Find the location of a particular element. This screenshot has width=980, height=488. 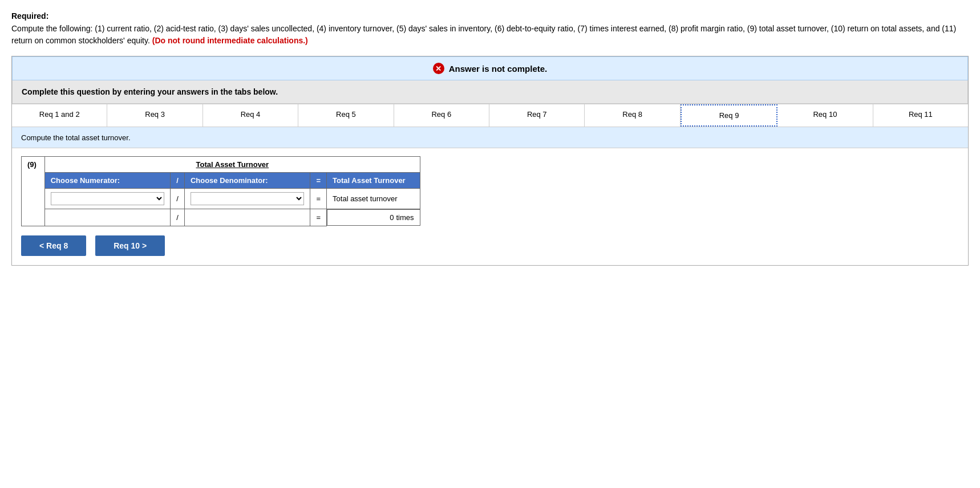

data-row-1: / = Total asset turnover is located at coordinates (221, 199).